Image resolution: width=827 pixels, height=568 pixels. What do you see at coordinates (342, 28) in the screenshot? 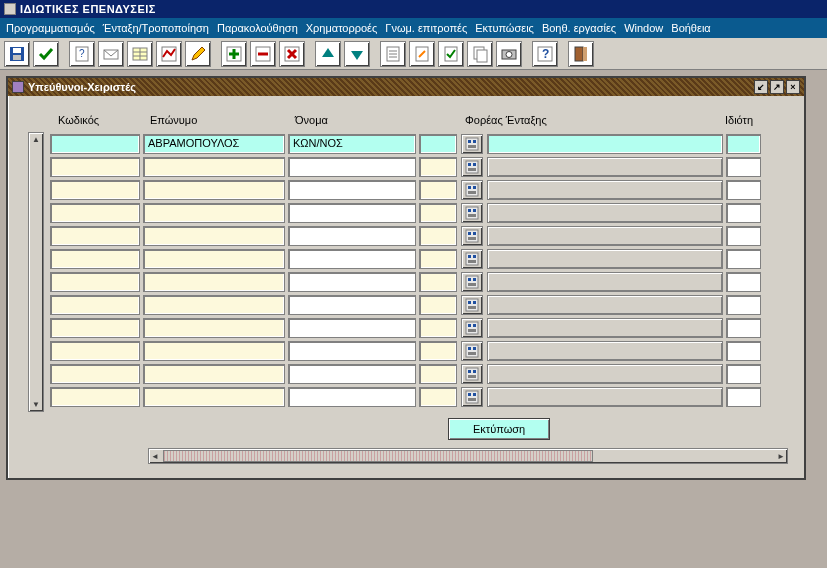
I see `menu-item: Χρηματορροές` at bounding box center [342, 28].